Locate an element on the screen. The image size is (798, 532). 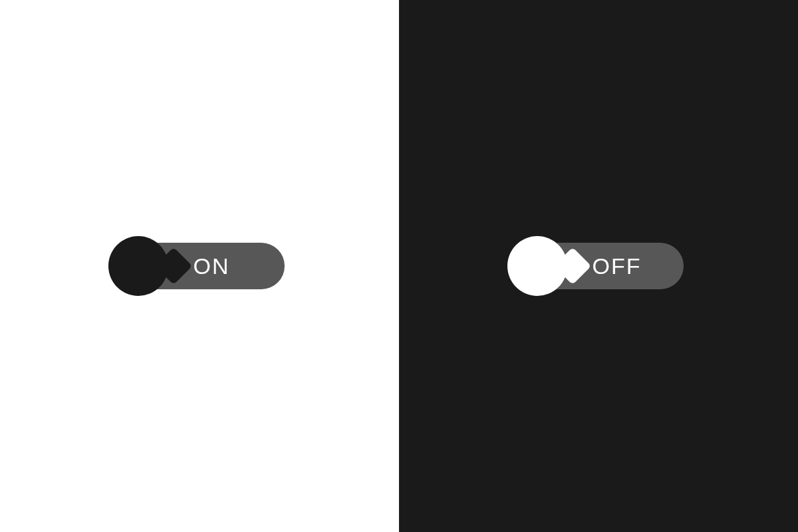
toggle-off: OFF is located at coordinates (598, 266).